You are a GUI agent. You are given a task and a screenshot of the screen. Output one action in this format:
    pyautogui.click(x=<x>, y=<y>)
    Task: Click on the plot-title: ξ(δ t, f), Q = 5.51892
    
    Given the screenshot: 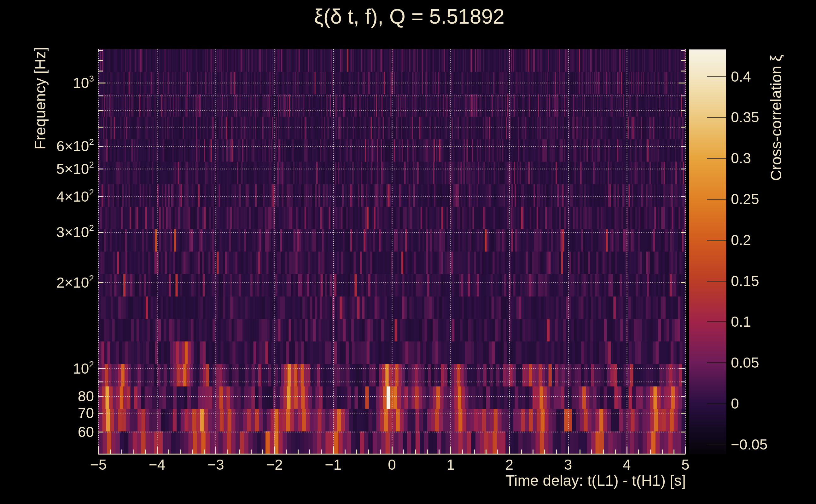 What is the action you would take?
    pyautogui.click(x=409, y=17)
    